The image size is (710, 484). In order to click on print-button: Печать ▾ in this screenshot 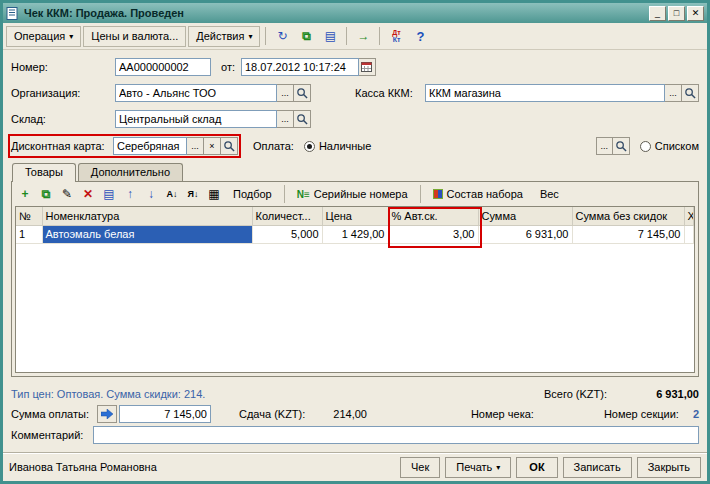, I will do `click(478, 468)`.